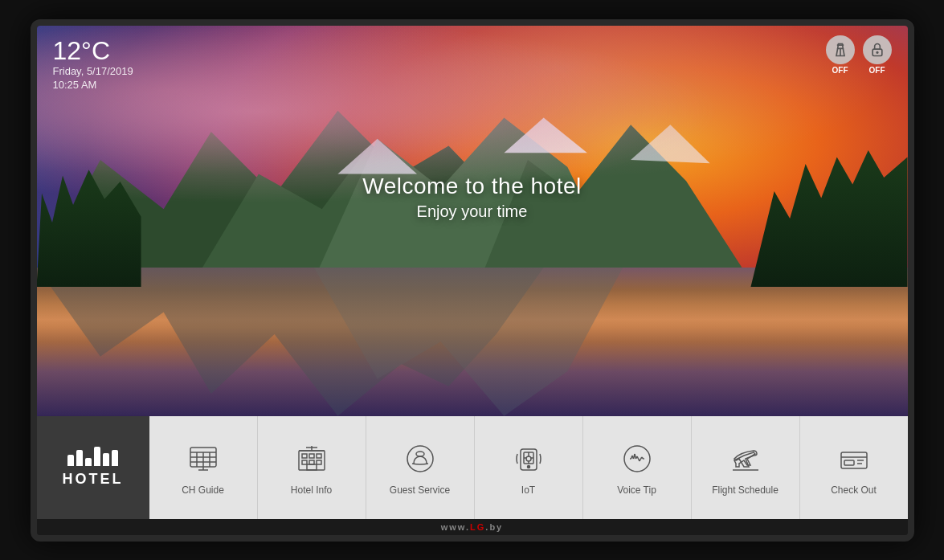  What do you see at coordinates (859, 55) in the screenshot?
I see `top-controls: OFF OFF` at bounding box center [859, 55].